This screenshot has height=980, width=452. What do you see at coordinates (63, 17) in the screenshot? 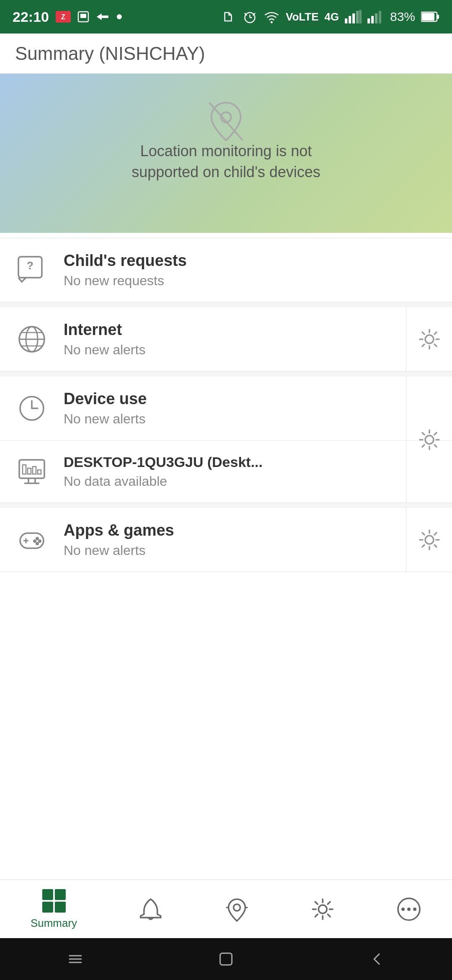
I see `zomato-icon: Z` at bounding box center [63, 17].